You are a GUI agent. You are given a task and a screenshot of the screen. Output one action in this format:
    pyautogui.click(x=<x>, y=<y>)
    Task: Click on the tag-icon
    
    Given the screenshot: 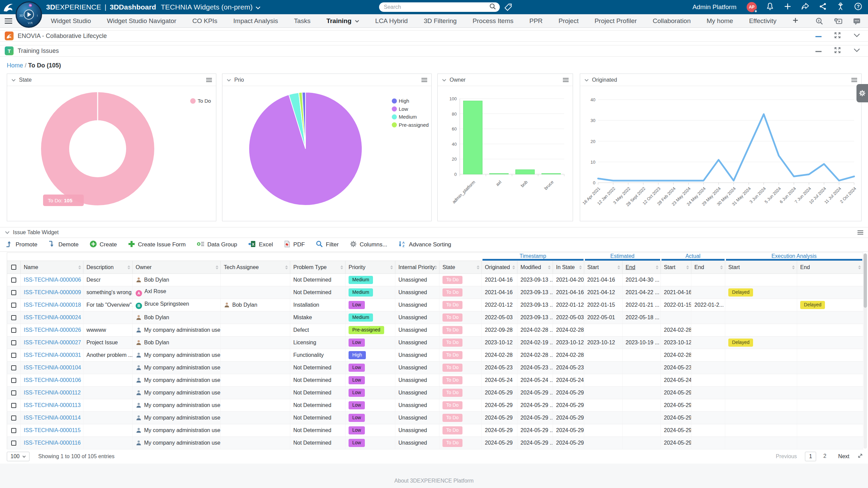 What is the action you would take?
    pyautogui.click(x=508, y=8)
    